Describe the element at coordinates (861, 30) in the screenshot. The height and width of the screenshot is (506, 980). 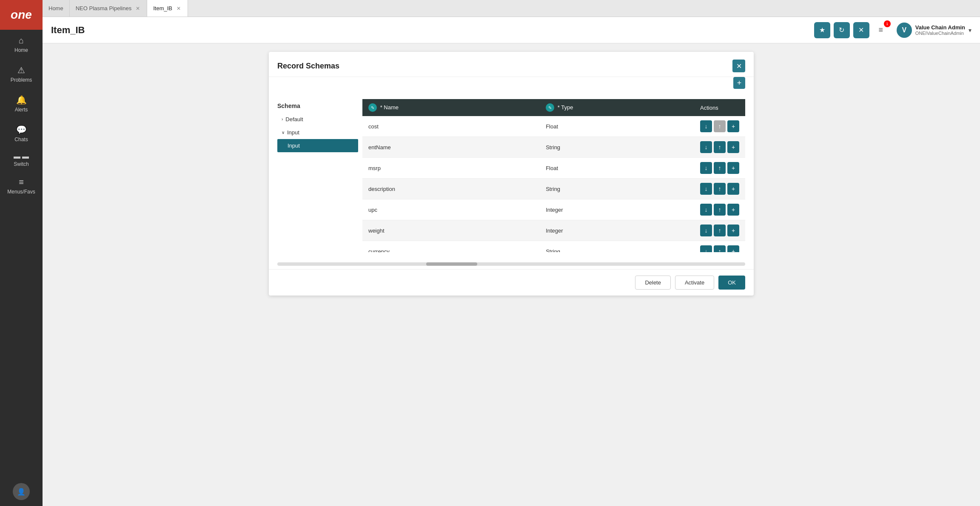
I see `close-button: ✕` at that location.